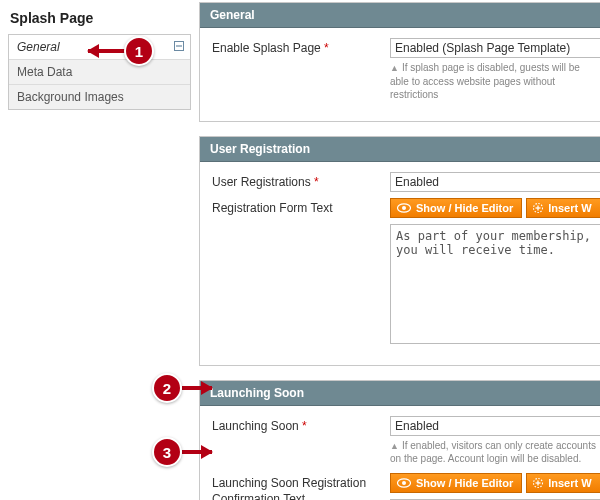 The height and width of the screenshot is (500, 600). What do you see at coordinates (100, 72) in the screenshot?
I see `sidebar-list: General Meta Data Background Images` at bounding box center [100, 72].